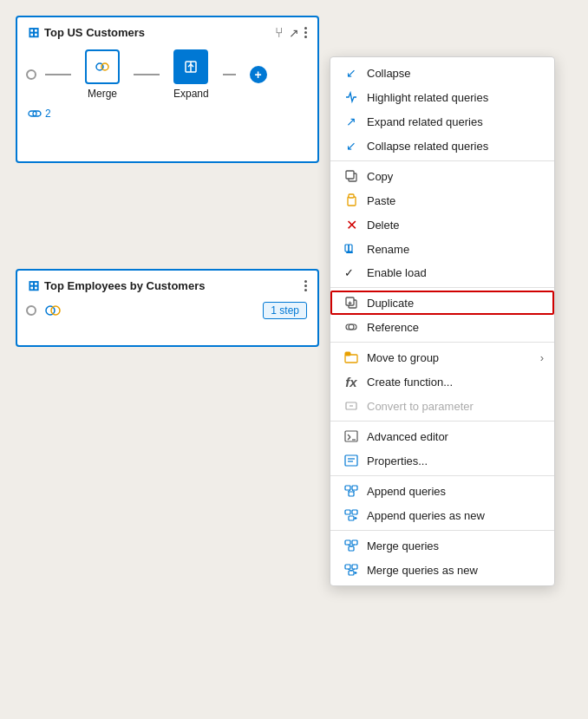 The image size is (588, 719). What do you see at coordinates (191, 67) in the screenshot?
I see `expand-step-icon` at bounding box center [191, 67].